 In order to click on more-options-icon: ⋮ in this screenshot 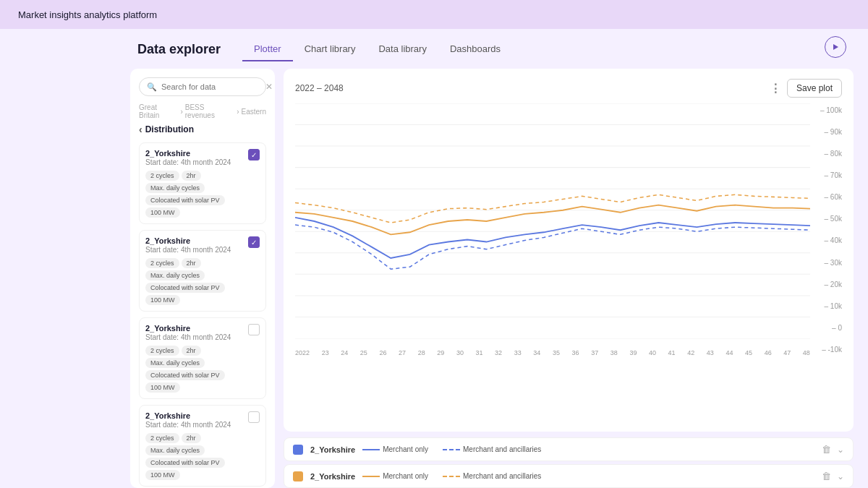, I will do `click(775, 88)`.